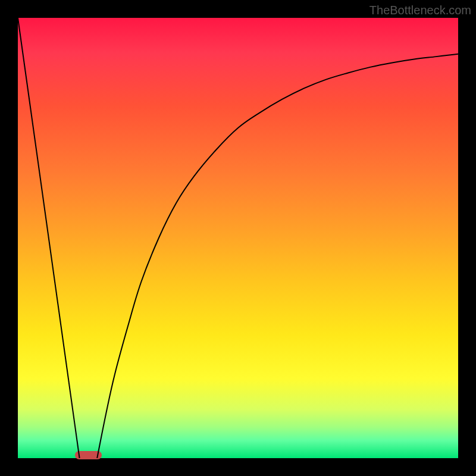  What do you see at coordinates (420, 11) in the screenshot?
I see `watermark-text: TheBottleneck.com` at bounding box center [420, 11].